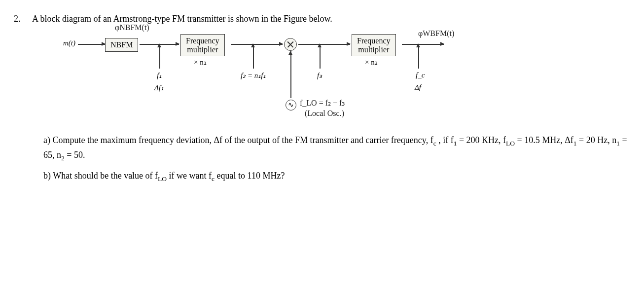 The image size is (644, 294). I want to click on mult1-factor: × n₁, so click(200, 62).